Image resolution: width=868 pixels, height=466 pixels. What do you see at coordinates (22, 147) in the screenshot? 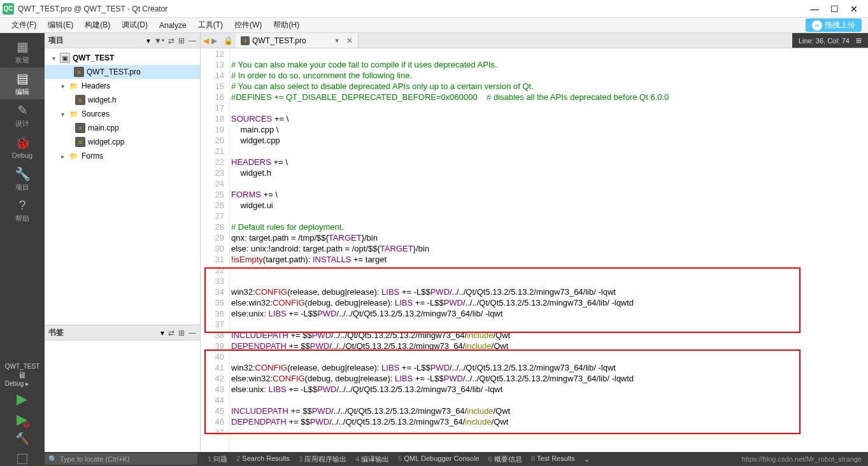
I see `nav-debug: 🐞Debug` at bounding box center [22, 147].